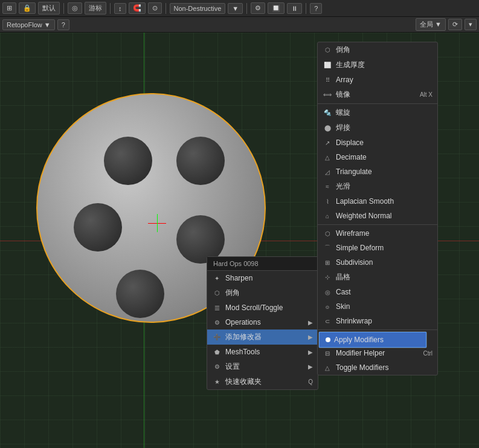 Image resolution: width=479 pixels, height=448 pixels. I want to click on sub-weighted-normal: ⌂ Weighted Normal, so click(378, 216).